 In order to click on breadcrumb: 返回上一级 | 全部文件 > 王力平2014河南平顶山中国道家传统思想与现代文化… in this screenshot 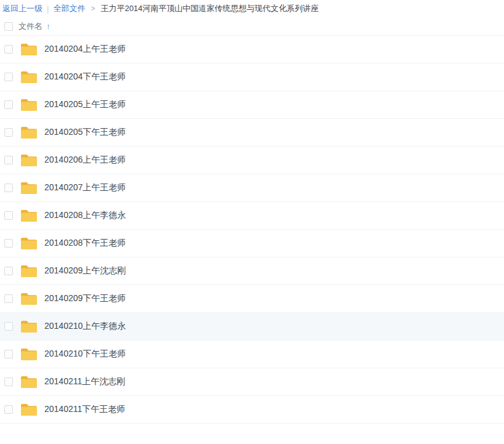, I will do `click(252, 9)`.